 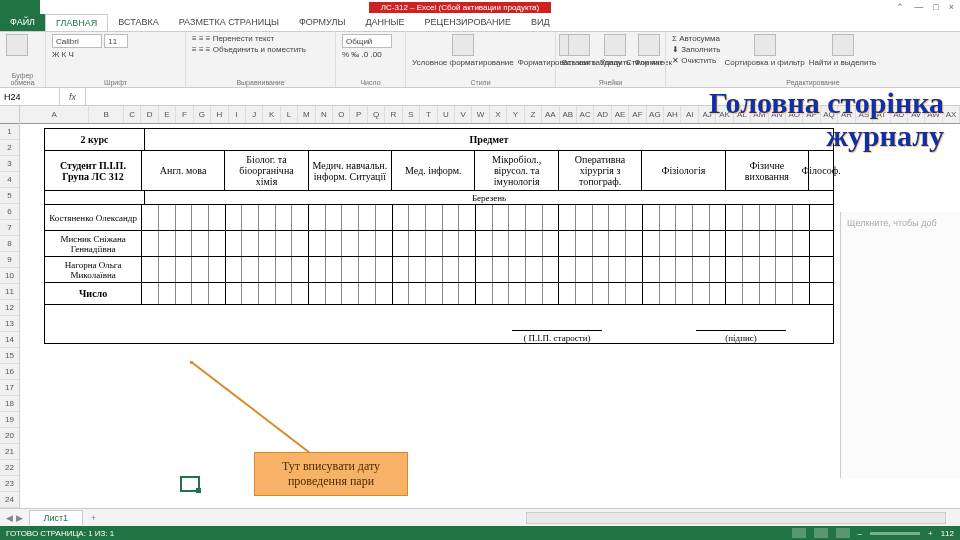 I want to click on row-header: 15, so click(x=10, y=356).